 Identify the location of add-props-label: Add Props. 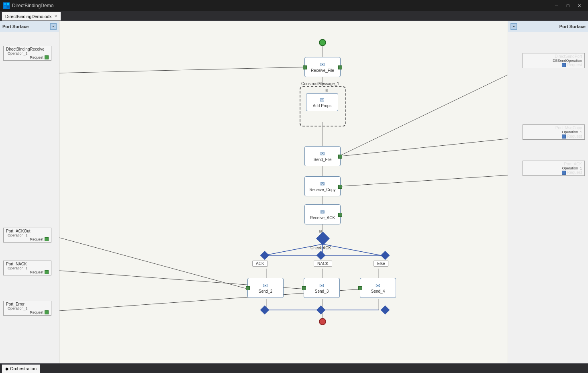
(322, 106).